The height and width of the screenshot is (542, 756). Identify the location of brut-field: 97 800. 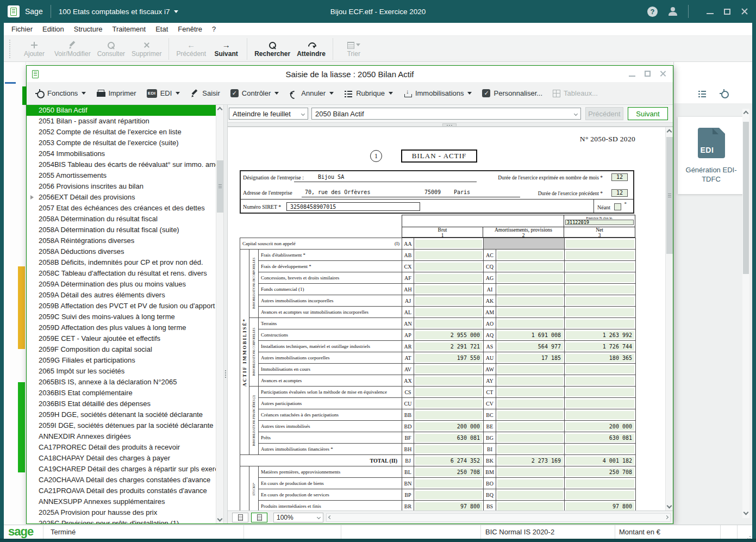
(449, 507).